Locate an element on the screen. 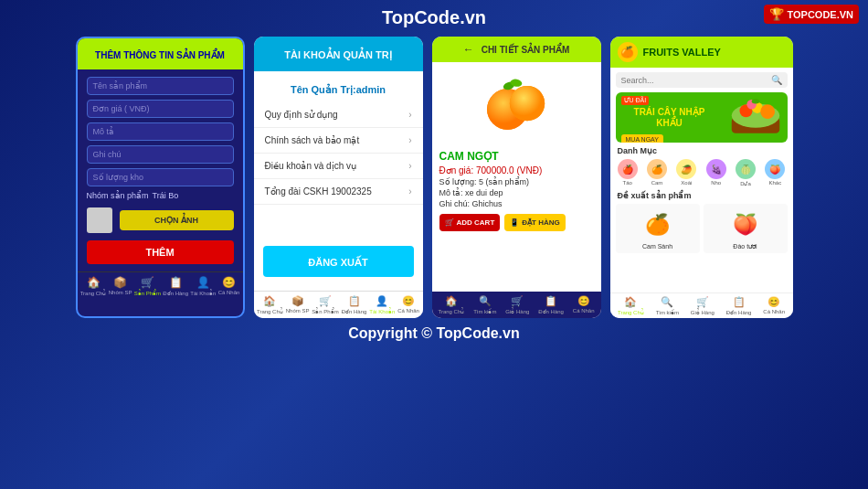  s4-nav-profile: 😊 Cá Nhân is located at coordinates (774, 305).